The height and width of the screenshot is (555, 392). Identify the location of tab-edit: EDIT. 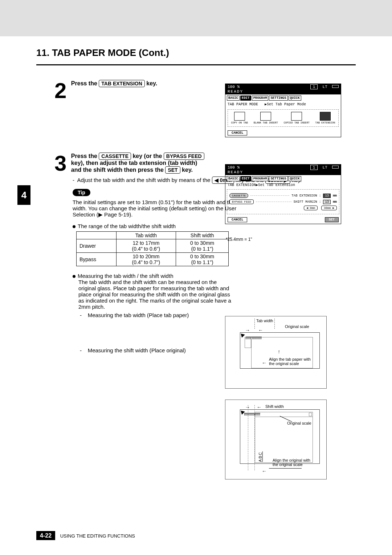
(246, 98).